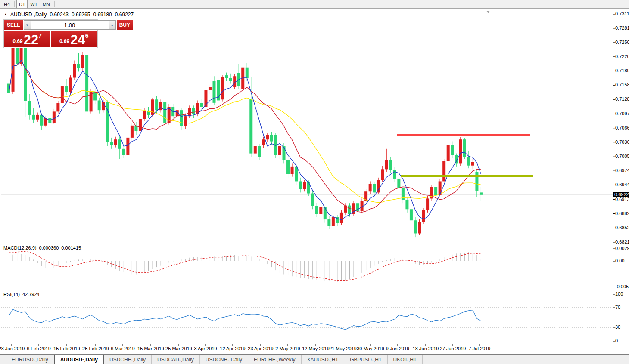 The height and width of the screenshot is (364, 629). I want to click on price-axis-label: 0.69440, so click(622, 185).